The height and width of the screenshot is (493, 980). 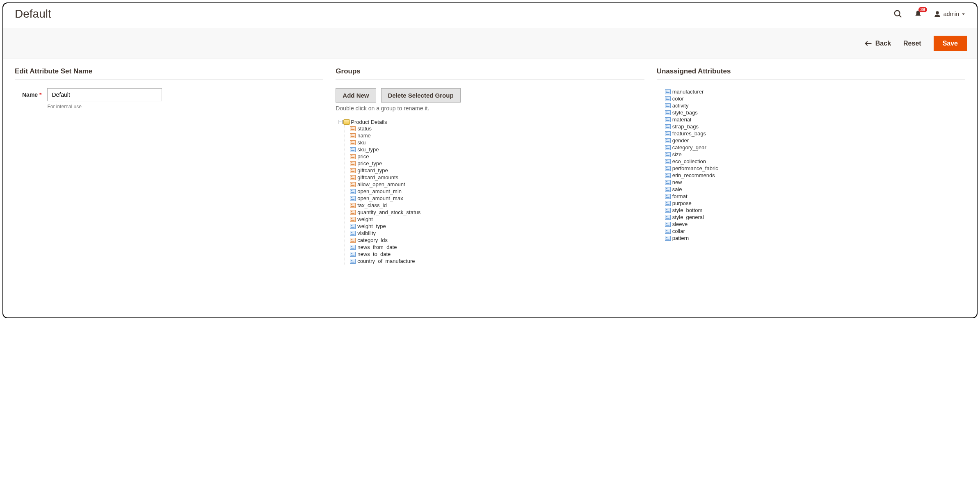 What do you see at coordinates (815, 203) in the screenshot?
I see `unassigned-attribute-item: purpose` at bounding box center [815, 203].